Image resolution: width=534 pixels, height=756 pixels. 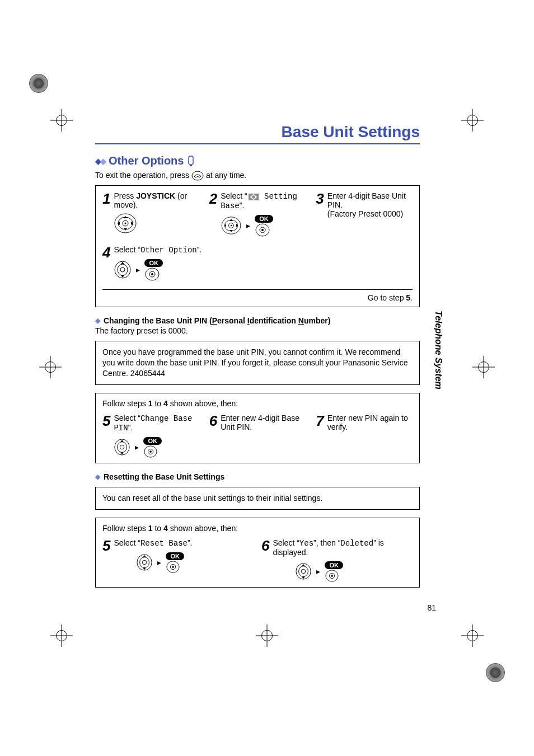 I want to click on step-5-resetbase: 5 Select “Reset Base”. ▸ OK, so click(x=177, y=561).